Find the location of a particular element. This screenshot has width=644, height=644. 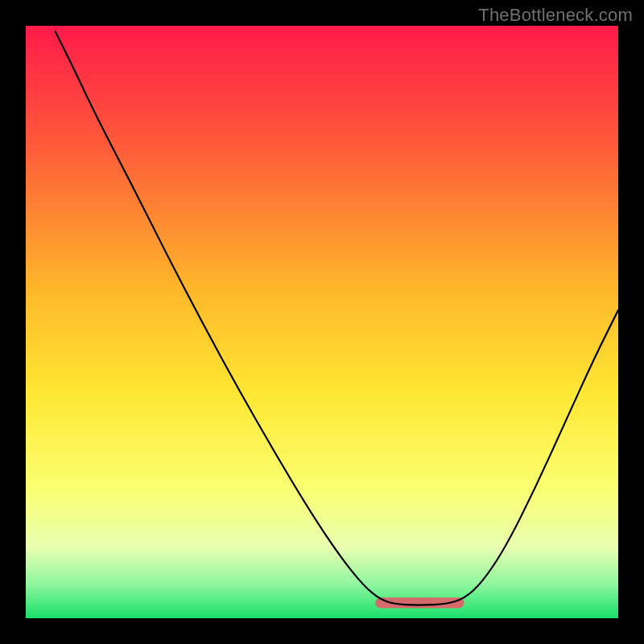

watermark-text: TheBottleneck.com is located at coordinates (555, 15).